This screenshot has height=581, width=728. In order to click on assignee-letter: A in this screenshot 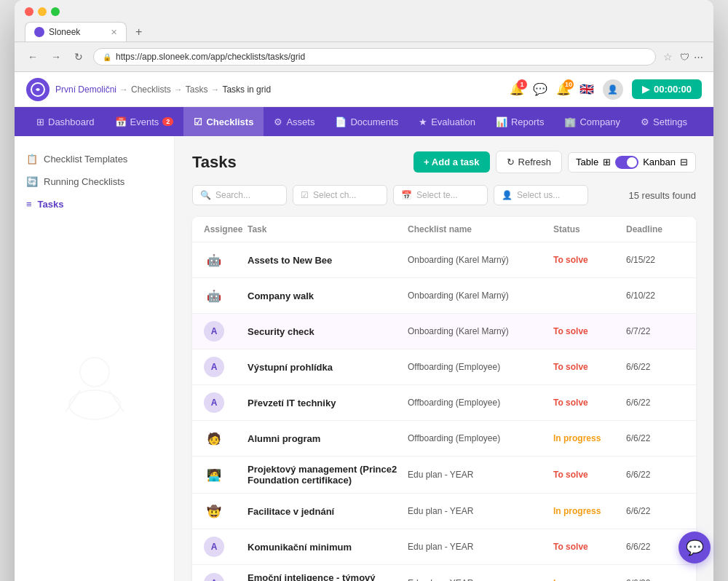, I will do `click(214, 577)`.